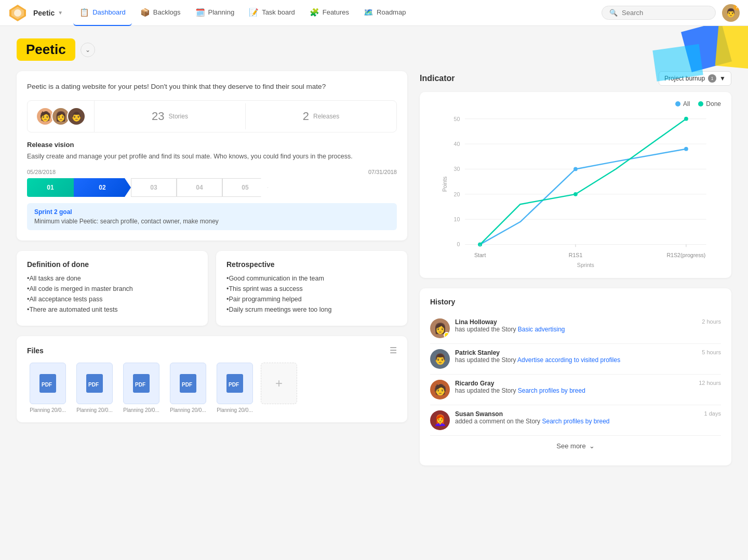 The height and width of the screenshot is (560, 748). What do you see at coordinates (212, 144) in the screenshot?
I see `release-vision-title: Release vision` at bounding box center [212, 144].